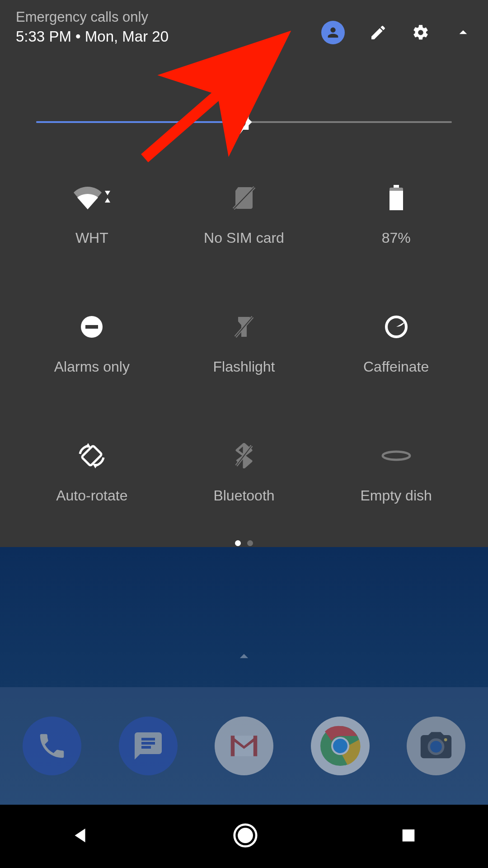 The width and height of the screenshot is (488, 868). What do you see at coordinates (148, 746) in the screenshot?
I see `dock-app-messages` at bounding box center [148, 746].